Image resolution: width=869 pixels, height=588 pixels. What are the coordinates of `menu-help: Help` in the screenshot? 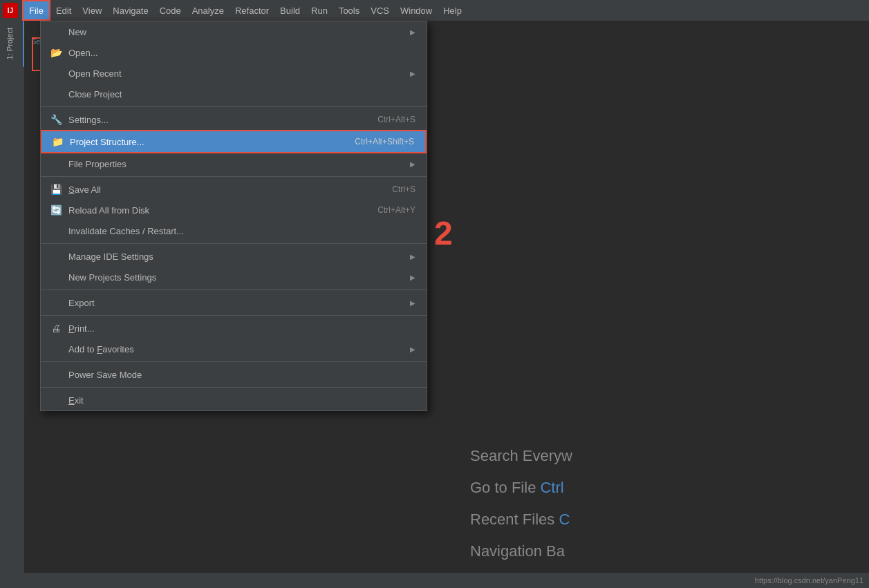 It's located at (452, 10).